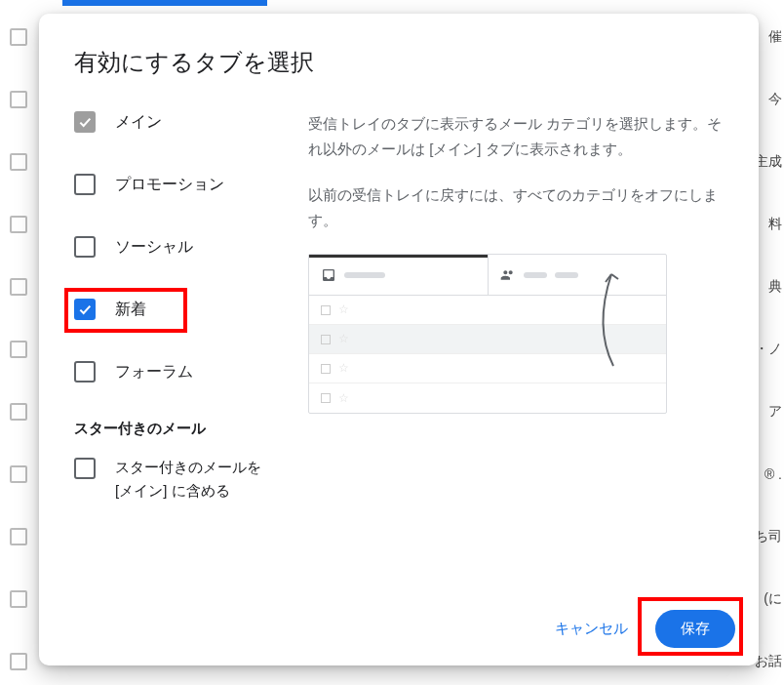  What do you see at coordinates (400, 62) in the screenshot?
I see `dialog-title: 有効にするタブを選択` at bounding box center [400, 62].